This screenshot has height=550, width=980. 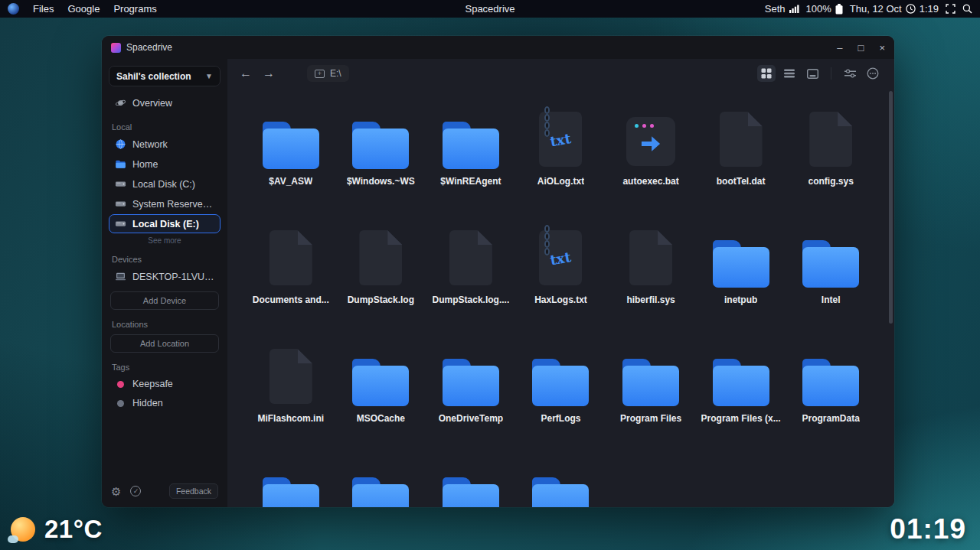 What do you see at coordinates (850, 73) in the screenshot?
I see `sliders-icon` at bounding box center [850, 73].